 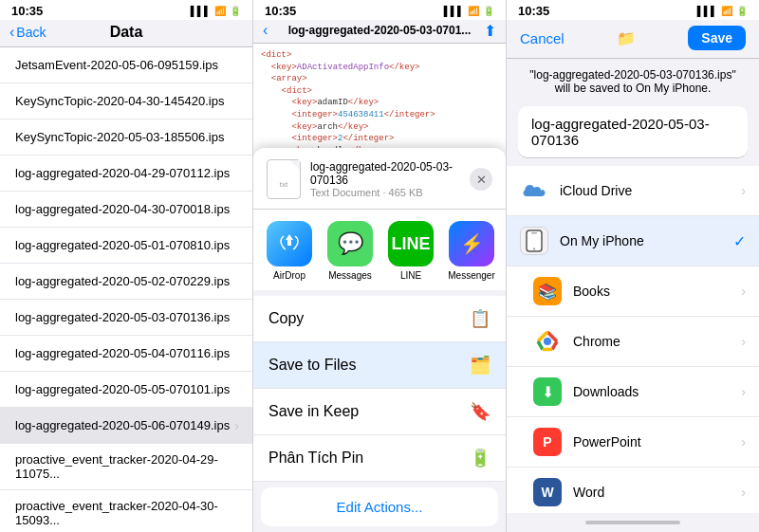 What do you see at coordinates (126, 318) in the screenshot?
I see `list-item: log-aggregated-2020-05-03-070136.ips` at bounding box center [126, 318].